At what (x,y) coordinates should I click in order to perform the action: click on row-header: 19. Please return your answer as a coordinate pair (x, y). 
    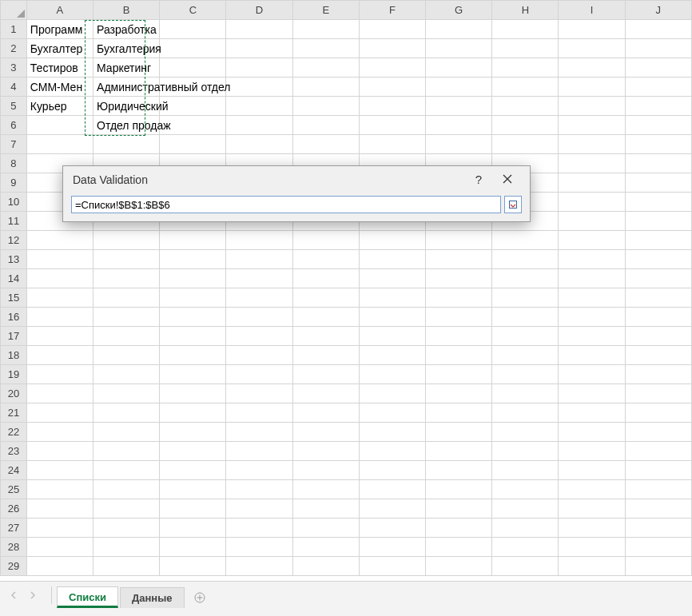
    Looking at the image, I should click on (14, 375).